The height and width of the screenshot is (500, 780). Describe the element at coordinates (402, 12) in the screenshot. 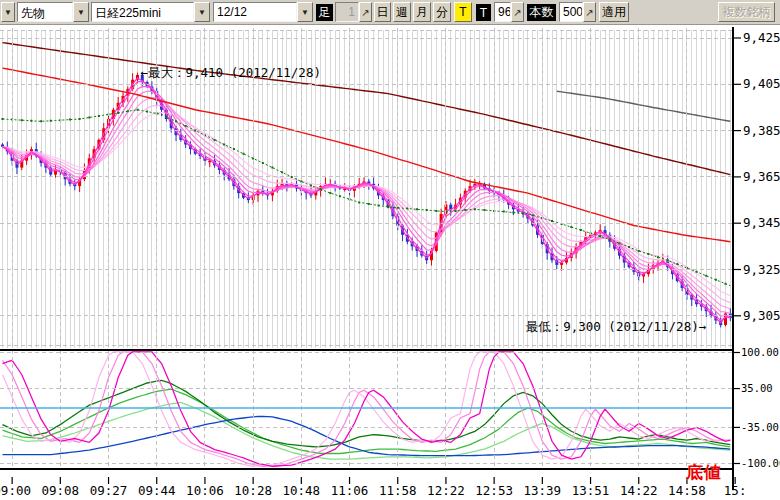

I see `period-week-button: 週` at that location.